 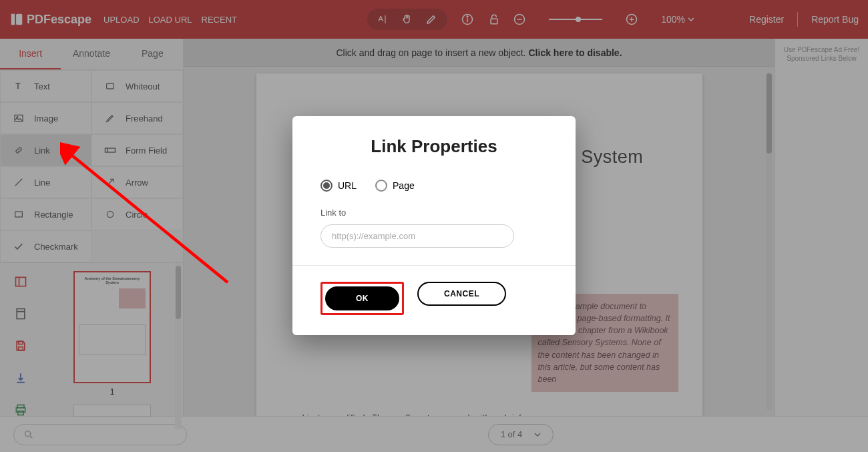 What do you see at coordinates (434, 300) in the screenshot?
I see `modal-footer: OK CANCEL` at bounding box center [434, 300].